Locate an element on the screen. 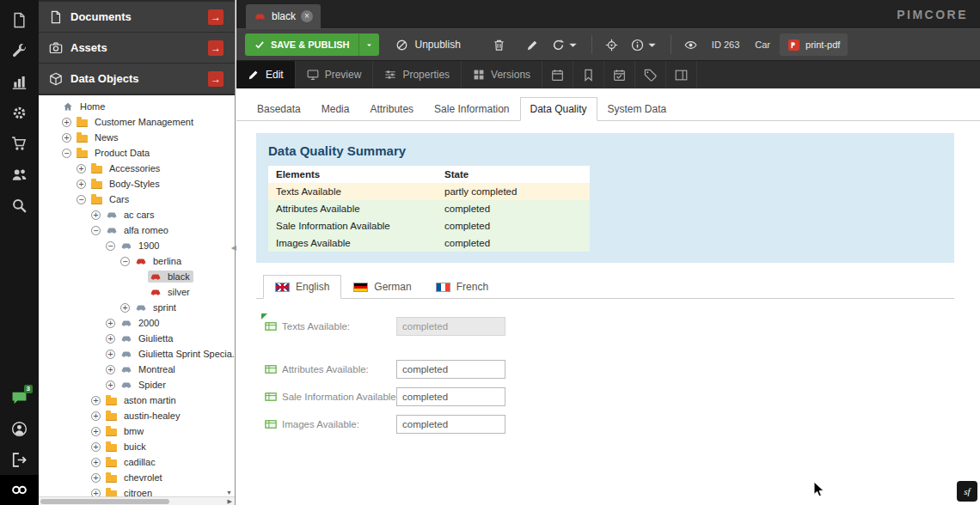 The image size is (980, 505). save-options-caret is located at coordinates (369, 45).